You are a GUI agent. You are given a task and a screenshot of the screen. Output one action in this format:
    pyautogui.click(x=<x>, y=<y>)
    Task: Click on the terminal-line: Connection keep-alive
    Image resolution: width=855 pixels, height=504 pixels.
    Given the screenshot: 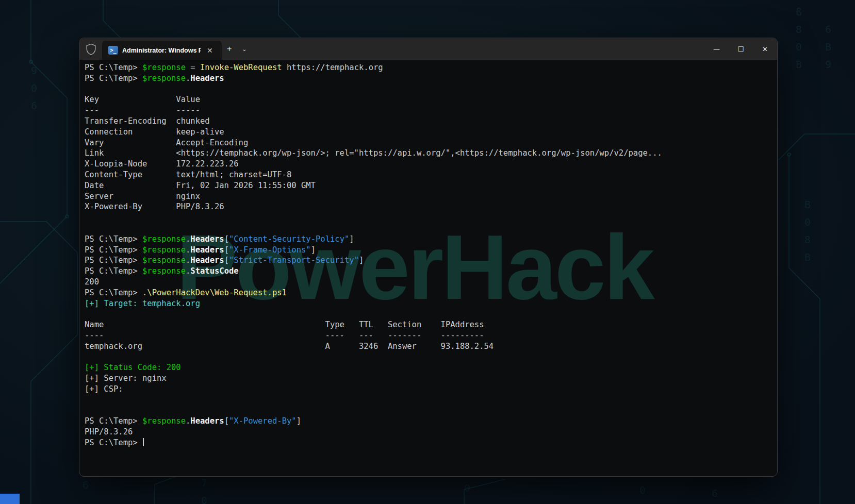 What is the action you would take?
    pyautogui.click(x=431, y=132)
    